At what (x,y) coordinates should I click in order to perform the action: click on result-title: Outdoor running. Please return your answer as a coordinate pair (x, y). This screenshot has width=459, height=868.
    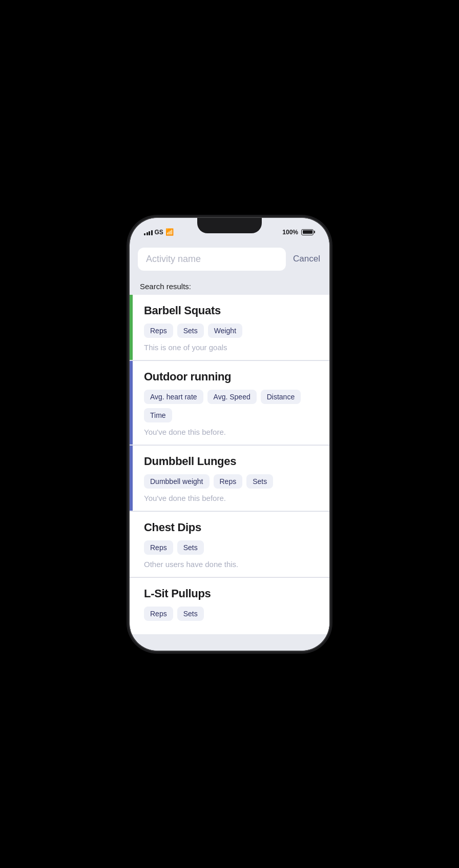
    Looking at the image, I should click on (232, 377).